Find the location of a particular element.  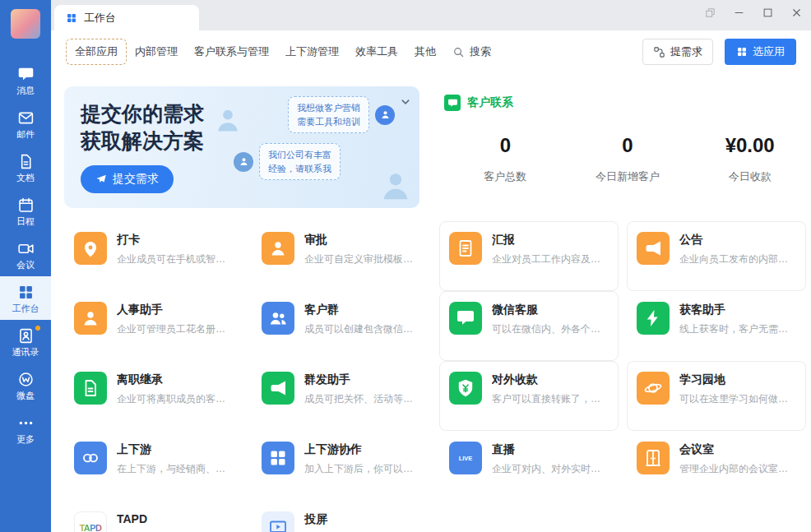

customer-card-header: 客户联系 is located at coordinates (628, 103).